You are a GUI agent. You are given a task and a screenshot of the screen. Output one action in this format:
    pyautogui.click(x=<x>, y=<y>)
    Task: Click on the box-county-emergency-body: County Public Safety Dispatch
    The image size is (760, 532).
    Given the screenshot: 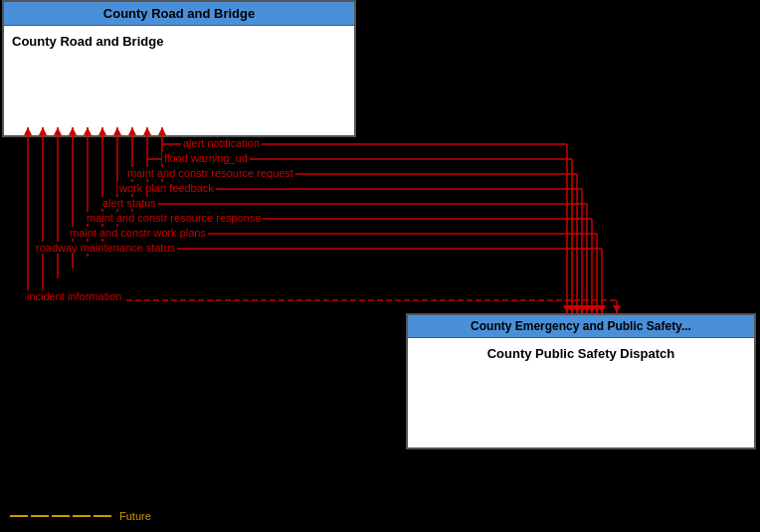 What is the action you would take?
    pyautogui.click(x=581, y=393)
    